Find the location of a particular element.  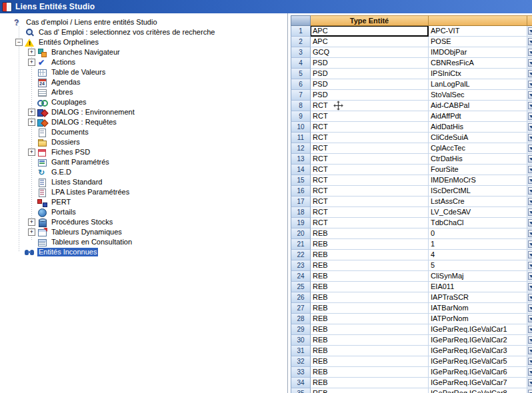

entity-name-cell: CBNResFicA is located at coordinates (478, 63).